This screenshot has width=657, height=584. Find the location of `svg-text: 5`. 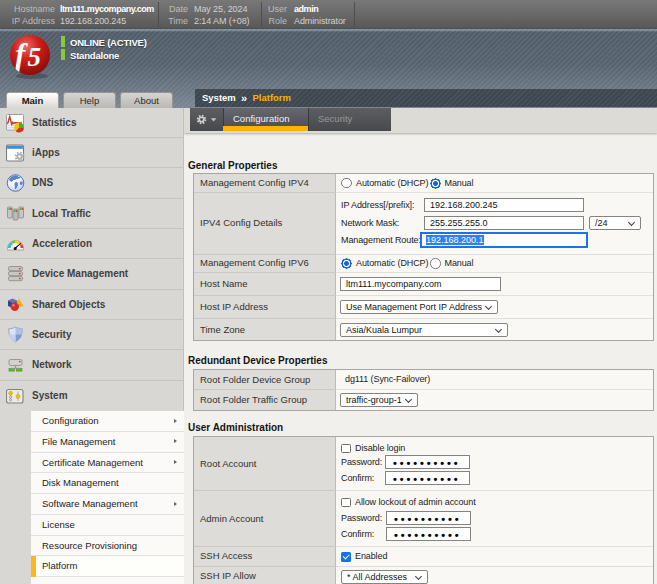

svg-text: 5 is located at coordinates (35, 57).